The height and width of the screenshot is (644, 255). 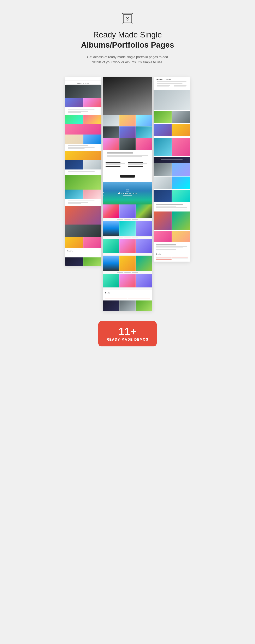 What do you see at coordinates (84, 83) in the screenshot?
I see `left-header: SARAH + JOHN` at bounding box center [84, 83].